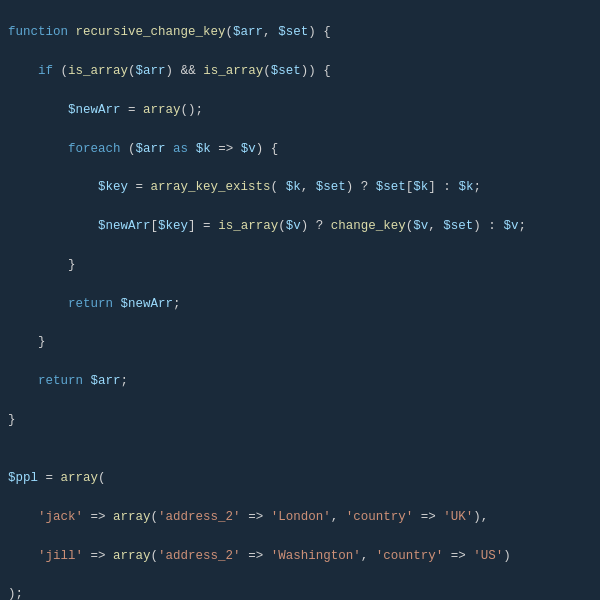 The image size is (600, 600). I want to click on code-line-8: return $newArr;, so click(300, 304).